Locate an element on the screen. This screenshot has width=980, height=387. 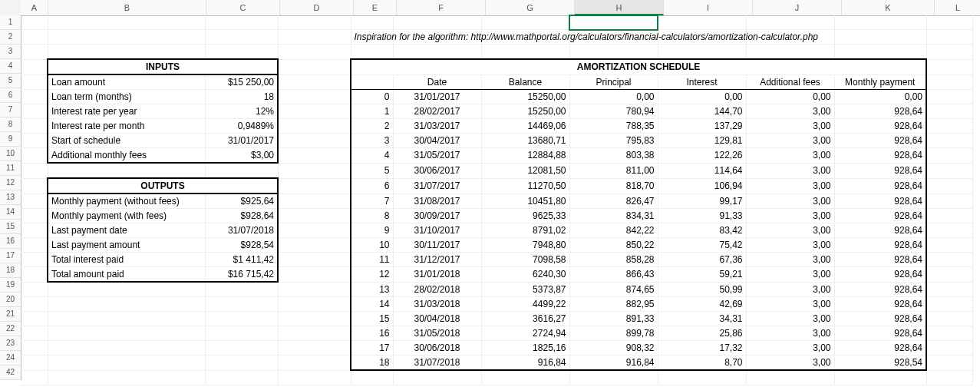
cell-C9: 31/01/2017 is located at coordinates (241, 141).